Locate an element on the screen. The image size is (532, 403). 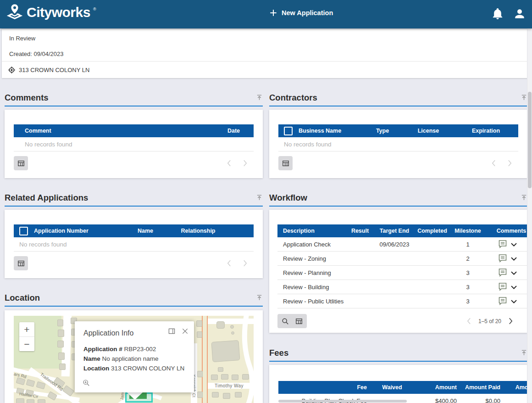
close-icon is located at coordinates (185, 331).